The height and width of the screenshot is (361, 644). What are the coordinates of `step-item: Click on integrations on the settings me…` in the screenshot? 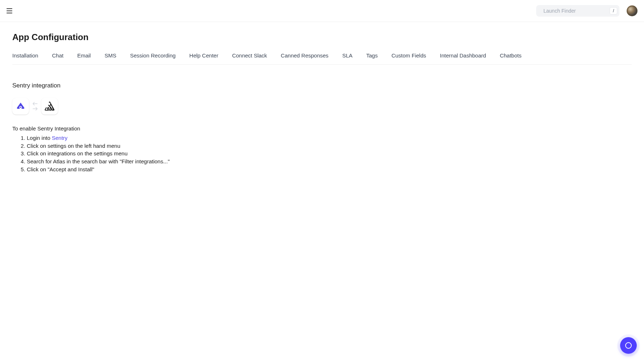 It's located at (329, 154).